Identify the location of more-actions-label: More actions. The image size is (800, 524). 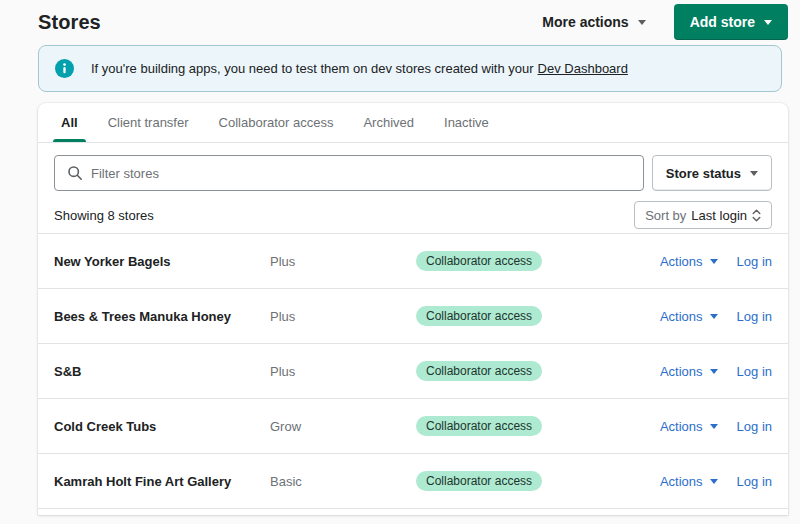
(585, 22).